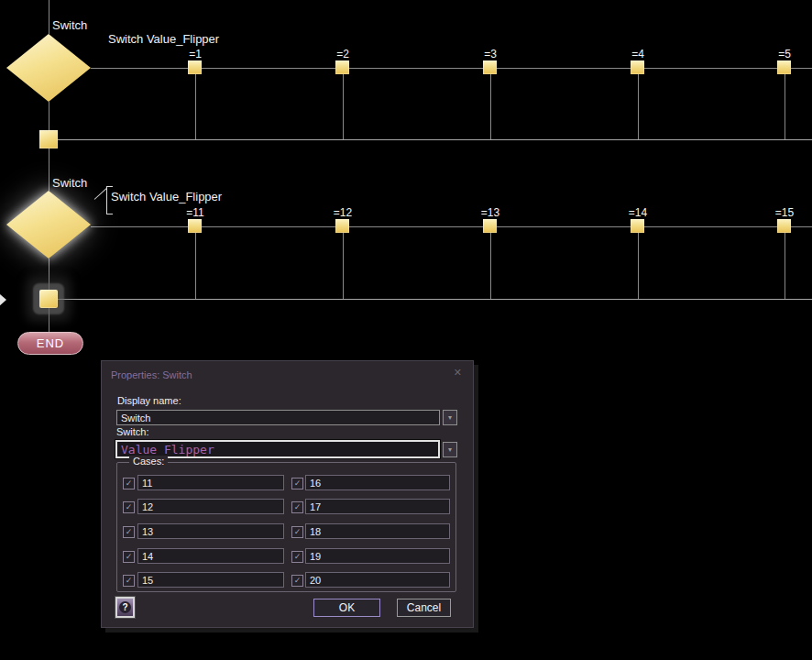 This screenshot has height=660, width=812. I want to click on case-label: =4, so click(638, 54).